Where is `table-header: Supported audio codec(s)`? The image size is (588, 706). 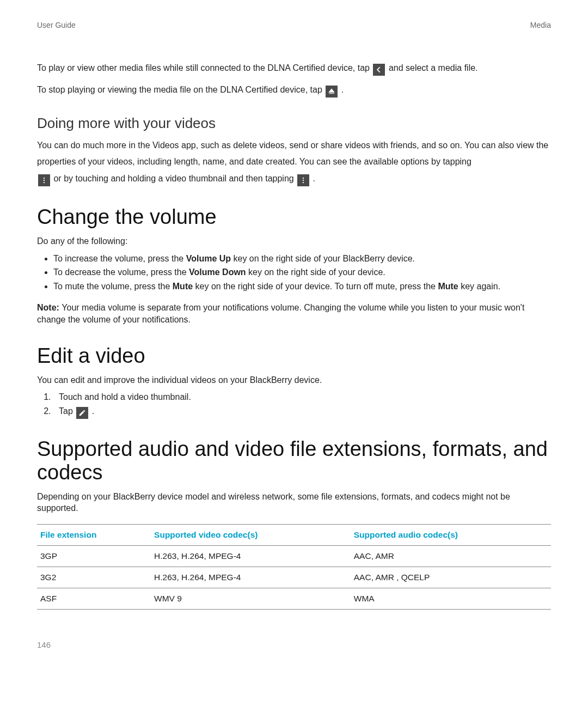
table-header: Supported audio codec(s) is located at coordinates (451, 535).